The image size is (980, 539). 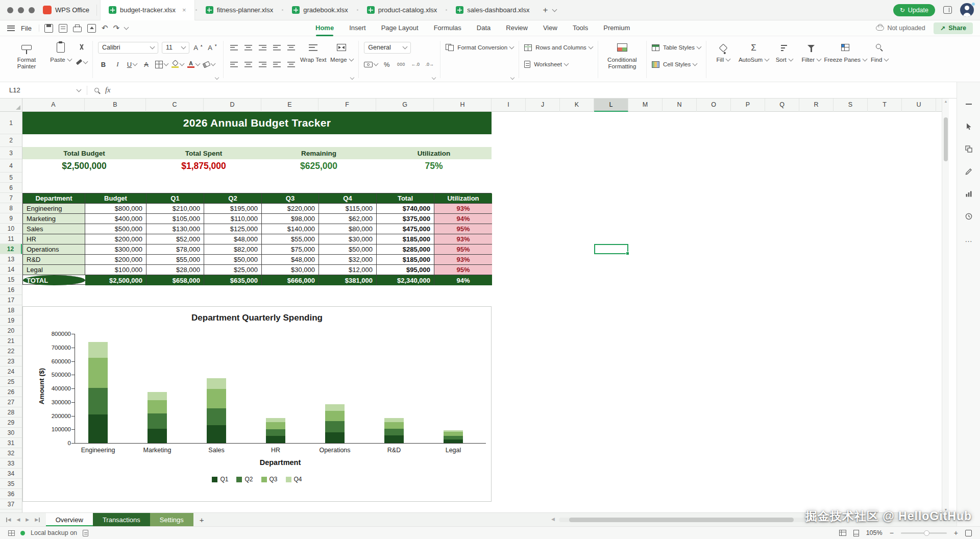 What do you see at coordinates (63, 29) in the screenshot?
I see `print-preview-icon` at bounding box center [63, 29].